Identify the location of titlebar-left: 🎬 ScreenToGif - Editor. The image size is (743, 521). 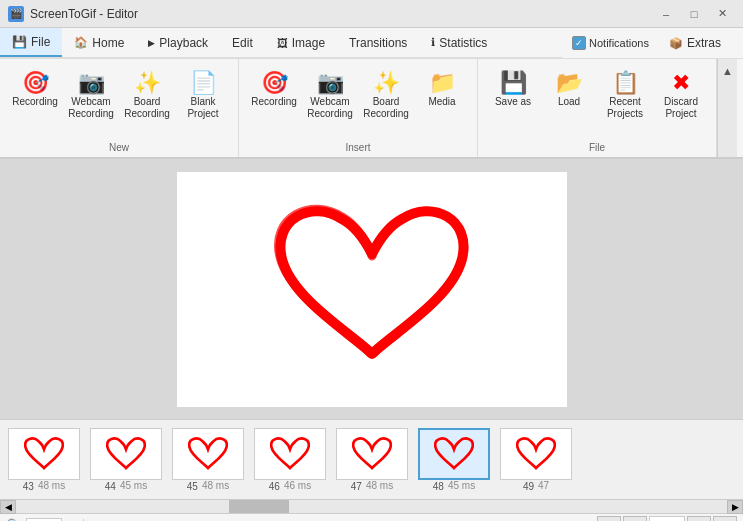
(73, 14).